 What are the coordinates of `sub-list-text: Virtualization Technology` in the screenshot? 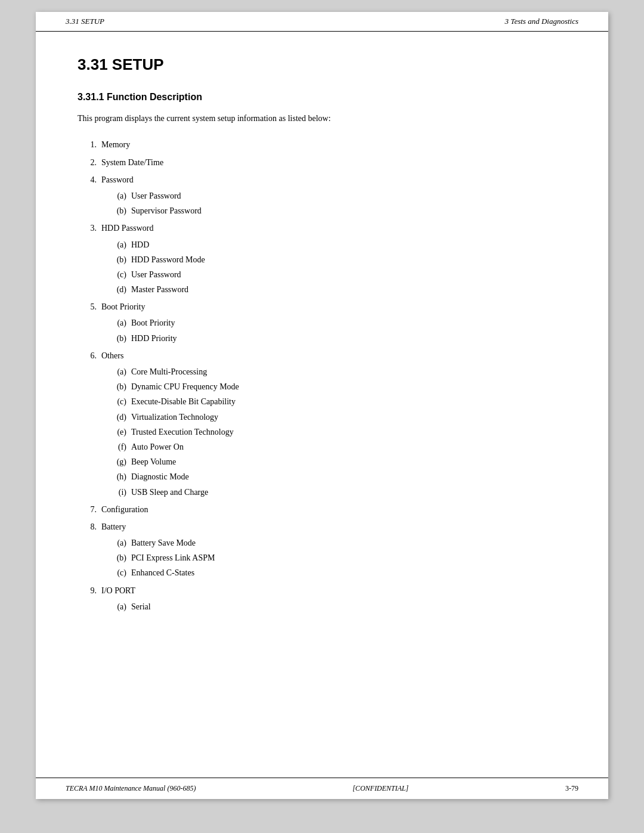 It's located at (349, 417).